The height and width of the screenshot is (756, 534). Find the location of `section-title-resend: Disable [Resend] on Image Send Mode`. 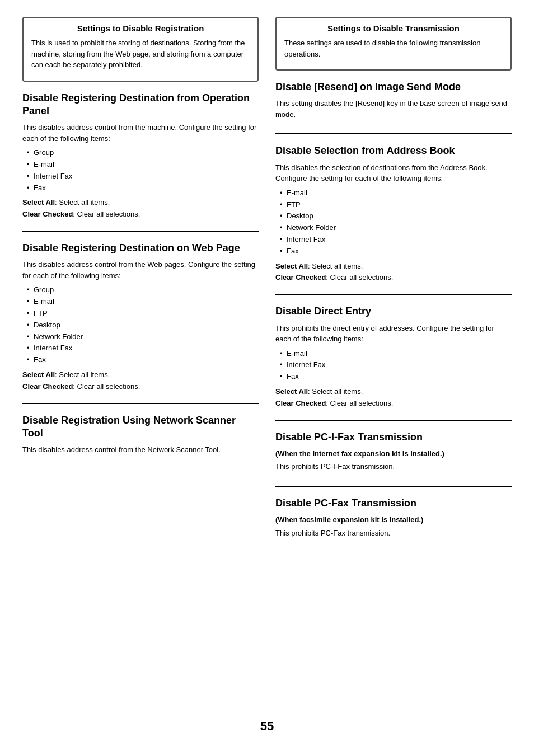

section-title-resend: Disable [Resend] on Image Send Mode is located at coordinates (394, 87).